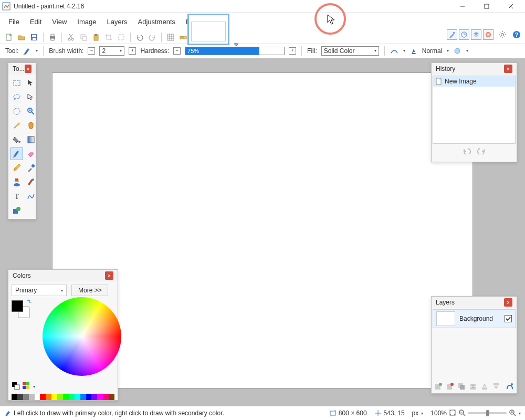 The width and height of the screenshot is (525, 420). What do you see at coordinates (9, 37) in the screenshot?
I see `new-file-icon` at bounding box center [9, 37].